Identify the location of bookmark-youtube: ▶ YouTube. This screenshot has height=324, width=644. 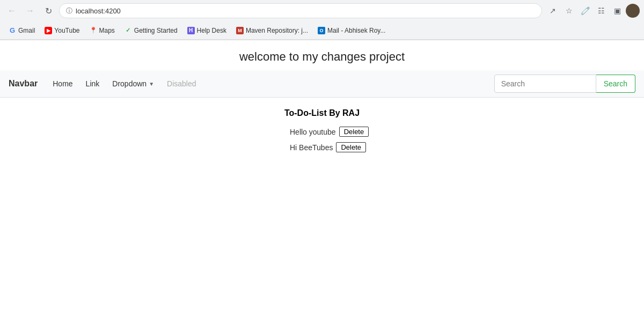
(62, 31).